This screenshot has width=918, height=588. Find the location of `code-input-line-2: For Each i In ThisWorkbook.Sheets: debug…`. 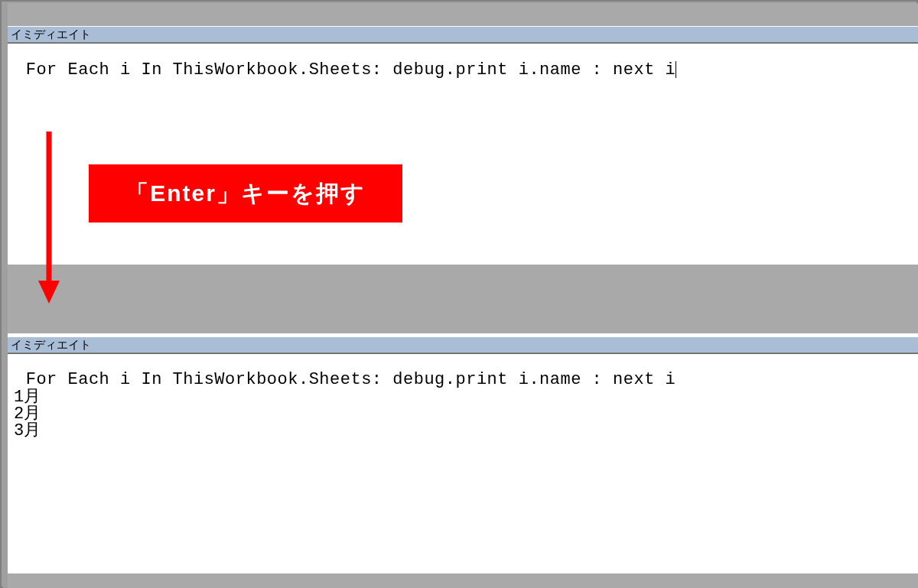

code-input-line-2: For Each i In ThisWorkbook.Sheets: debug… is located at coordinates (346, 380).